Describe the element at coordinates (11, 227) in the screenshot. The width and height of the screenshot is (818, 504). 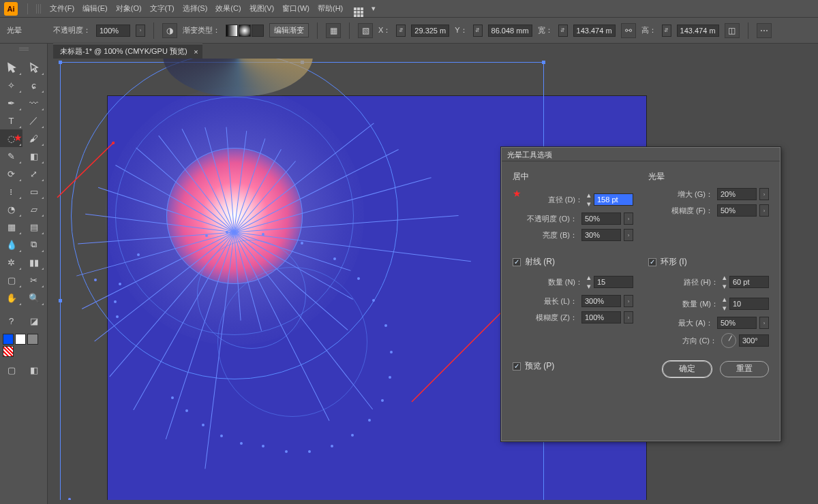
I see `mesh-tool: ▦` at that location.